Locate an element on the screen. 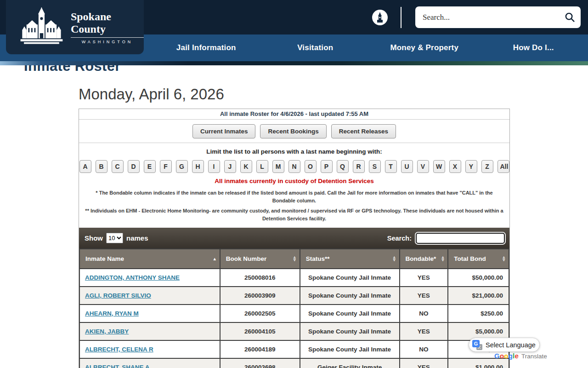 The image size is (588, 368). courthouse-tower-icon is located at coordinates (380, 17).